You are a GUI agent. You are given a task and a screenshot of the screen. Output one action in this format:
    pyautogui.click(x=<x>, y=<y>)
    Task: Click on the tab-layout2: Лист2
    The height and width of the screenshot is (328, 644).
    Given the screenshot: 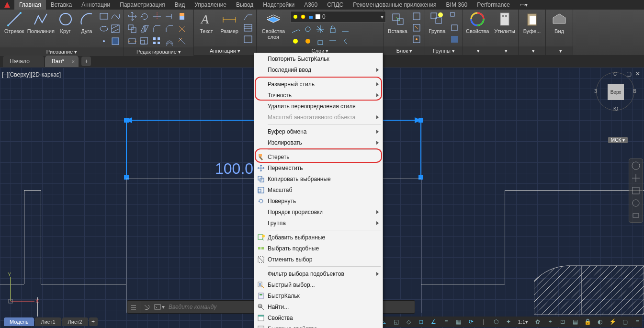 What is the action you would take?
    pyautogui.click(x=75, y=322)
    